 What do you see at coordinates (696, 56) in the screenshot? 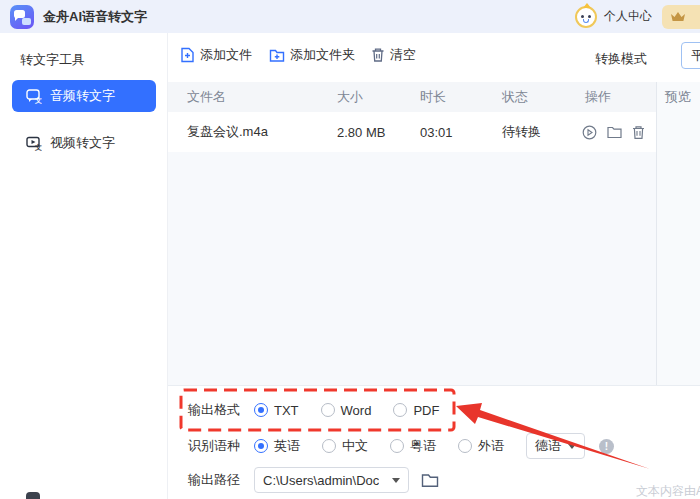
I see `convert-mode-value: 平` at bounding box center [696, 56].